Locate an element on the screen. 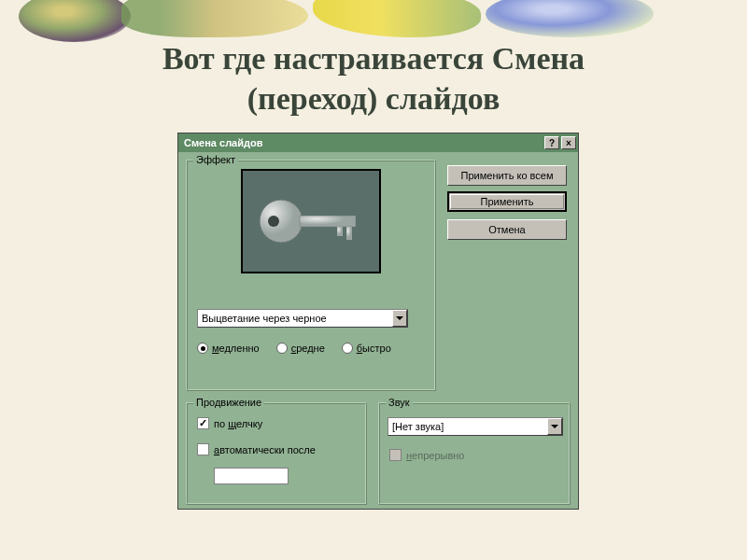 This screenshot has height=560, width=747. effect-group-label: Эффект is located at coordinates (216, 160).